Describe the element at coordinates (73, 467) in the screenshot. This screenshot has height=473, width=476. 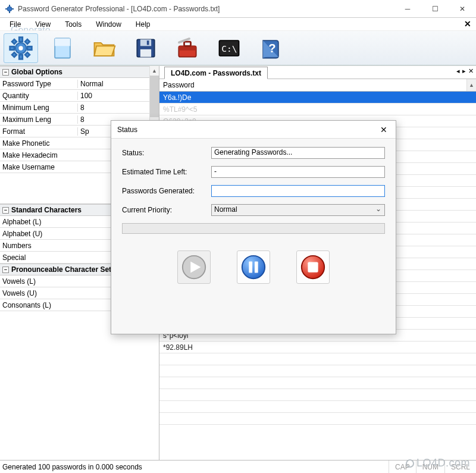
I see `status-text: Generated 100 passwords in 0.000 seconds` at that location.